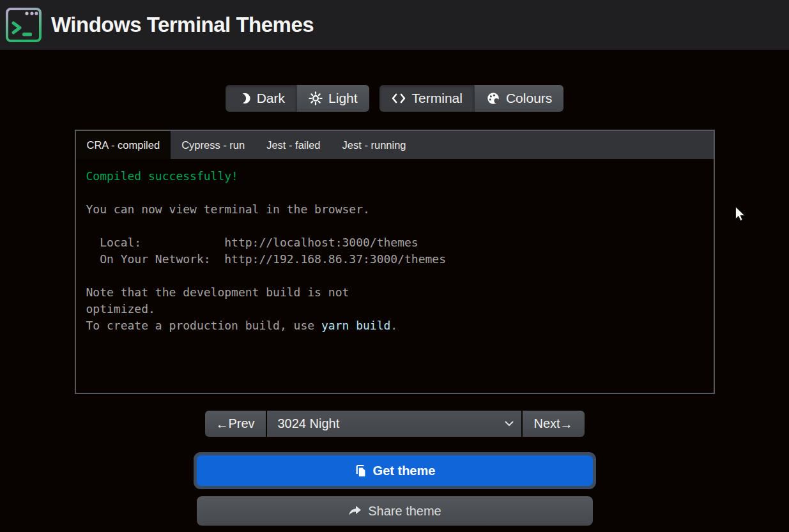  What do you see at coordinates (271, 98) in the screenshot?
I see `dark-mode-label: Dark` at bounding box center [271, 98].